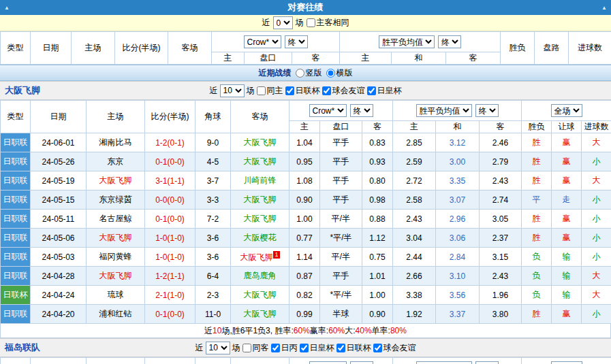 The width and height of the screenshot is (611, 364). What do you see at coordinates (170, 200) in the screenshot?
I see `score-cell: 0-0(0-0)` at bounding box center [170, 200].